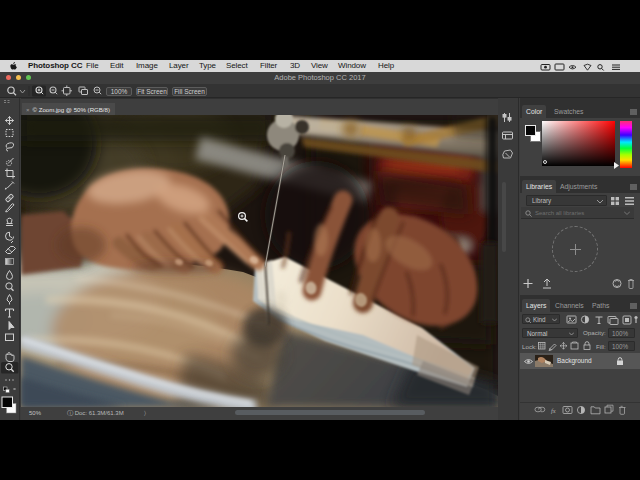  I want to click on svg-text: fx, so click(554, 410).